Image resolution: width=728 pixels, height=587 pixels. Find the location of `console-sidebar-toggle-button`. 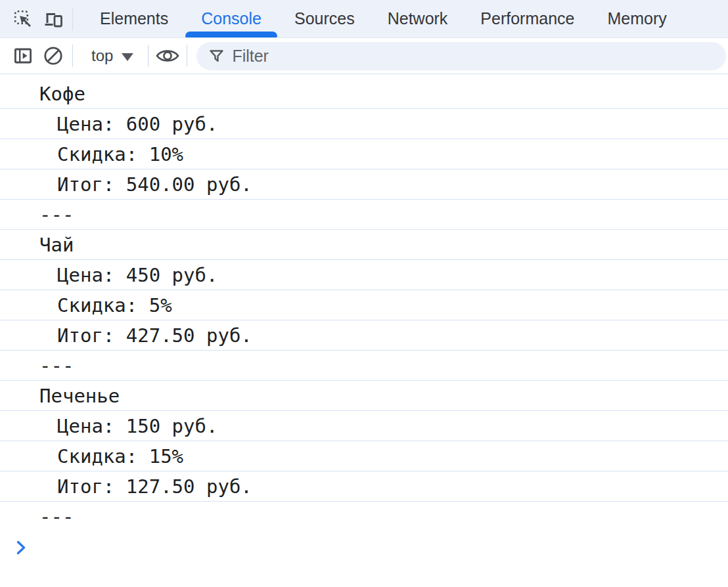

console-sidebar-toggle-button is located at coordinates (23, 56).